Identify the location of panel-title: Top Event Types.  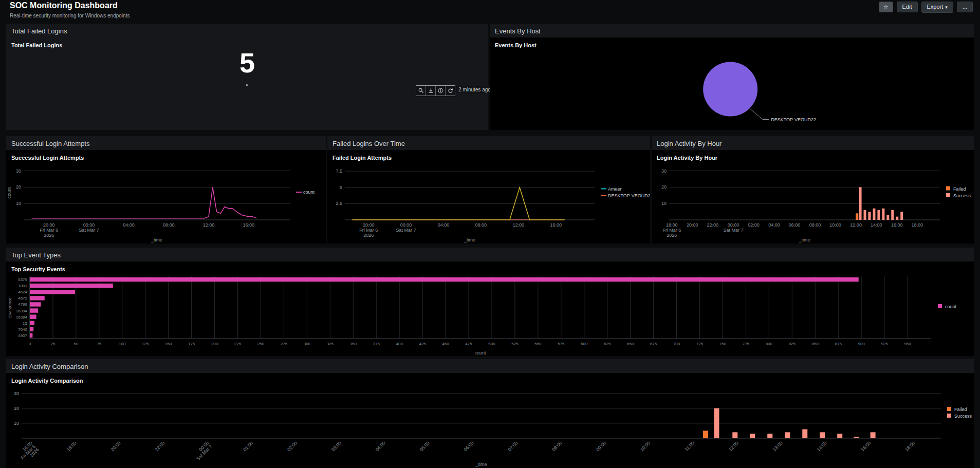
(490, 255).